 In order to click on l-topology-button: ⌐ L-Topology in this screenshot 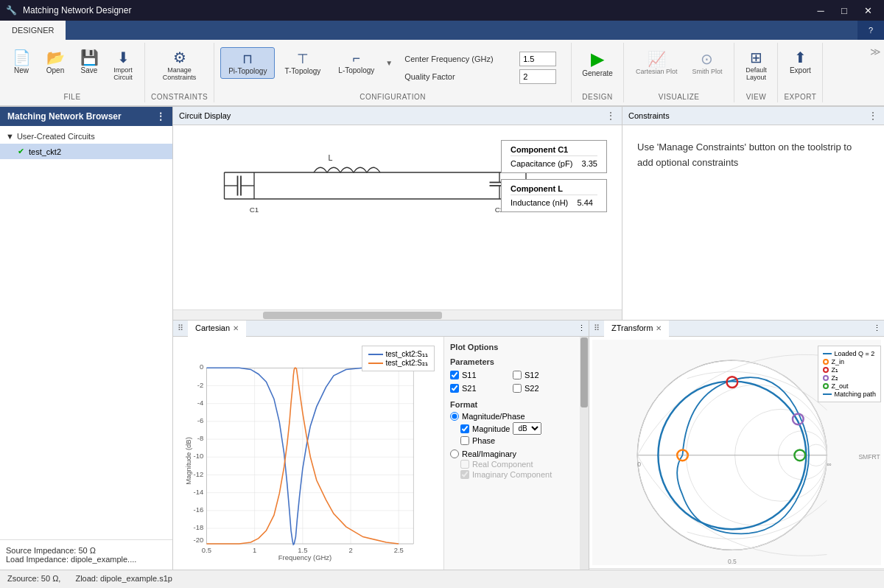, I will do `click(357, 63)`.